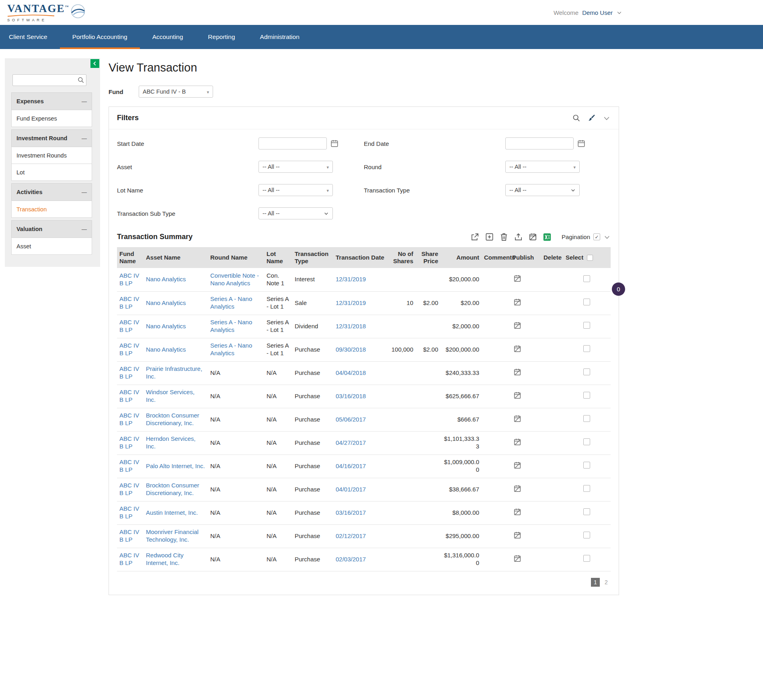 The width and height of the screenshot is (763, 700). What do you see at coordinates (296, 213) in the screenshot?
I see `transaction-sub-type-select: -- All --` at bounding box center [296, 213].